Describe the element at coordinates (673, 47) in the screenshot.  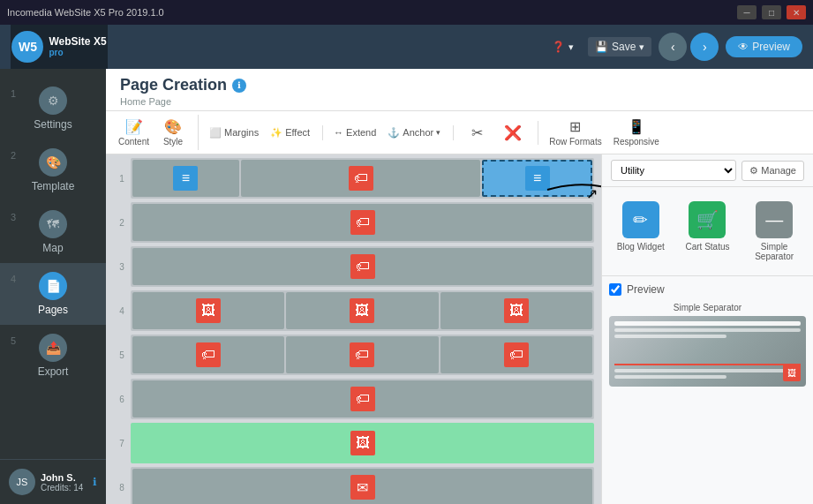
I see `nav-back-button: ‹` at that location.